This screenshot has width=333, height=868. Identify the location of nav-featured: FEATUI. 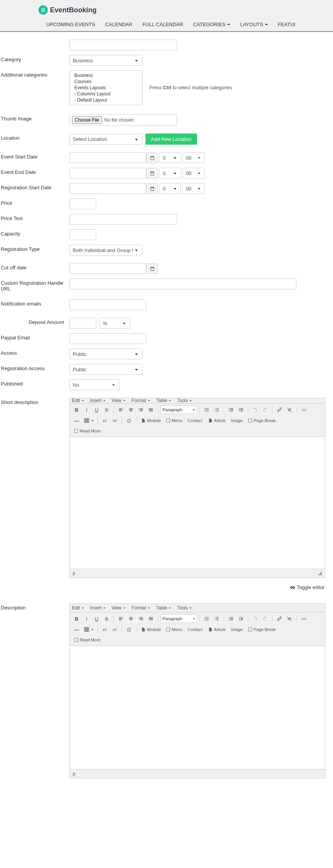
(286, 25).